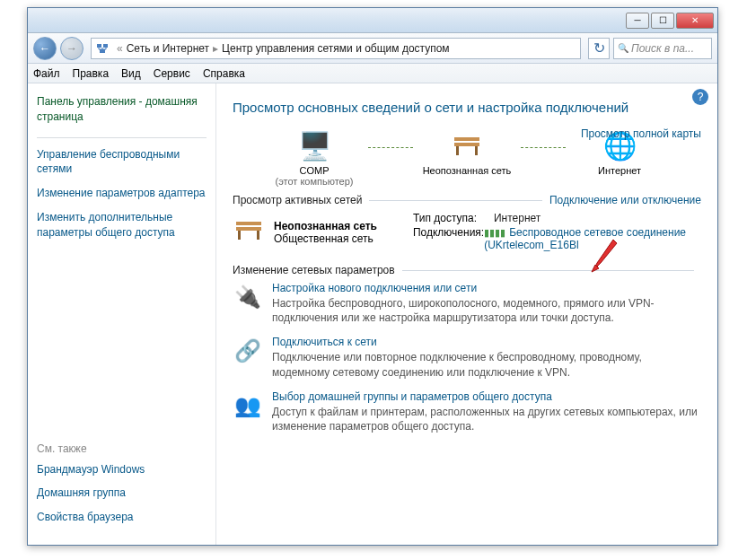  I want to click on sidebar-link-firewall: Брандмауэр Windows, so click(122, 470).